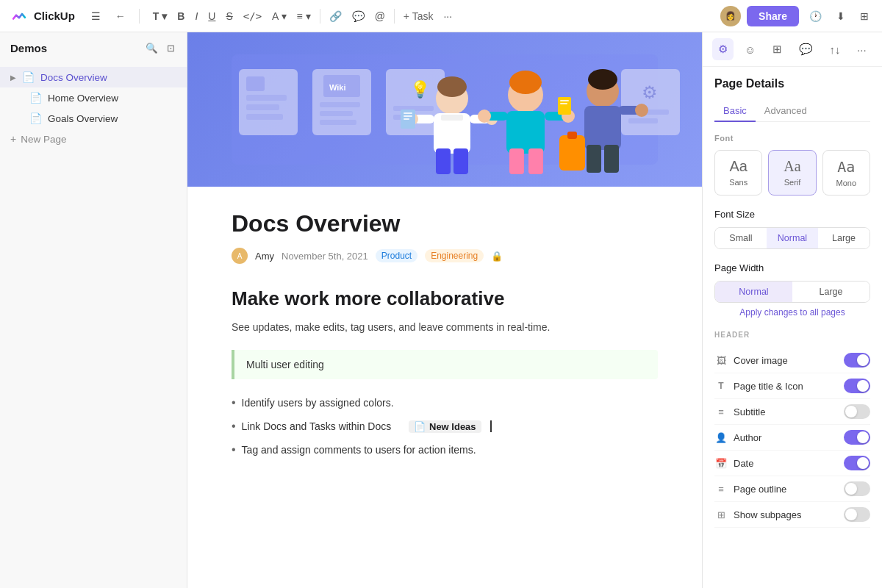 This screenshot has width=882, height=588. I want to click on author-icon: 👤, so click(721, 438).